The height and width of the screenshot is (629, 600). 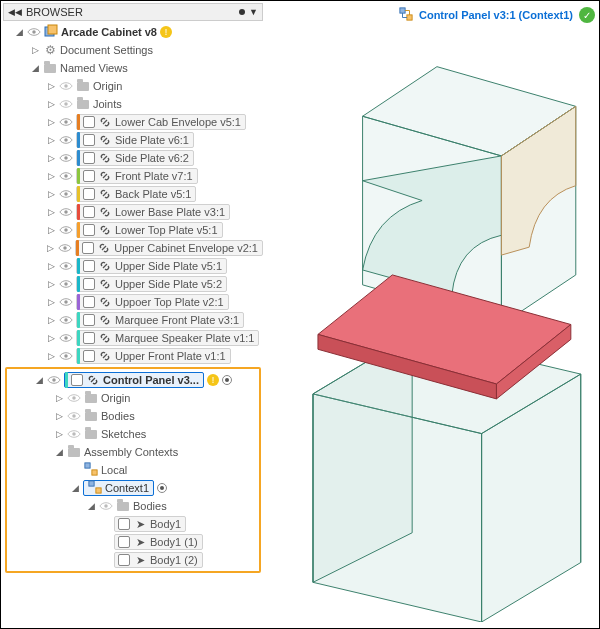 What do you see at coordinates (154, 356) in the screenshot?
I see `component-pill: Upper Front Plate v1:1` at bounding box center [154, 356].